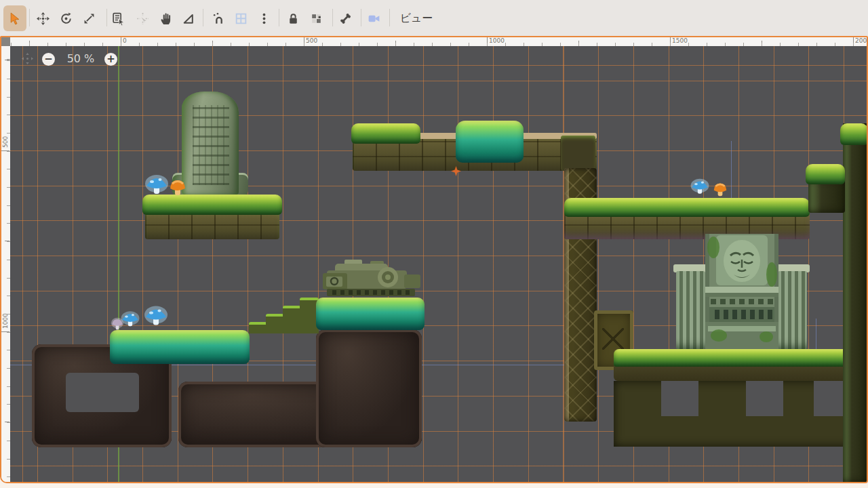 The height and width of the screenshot is (488, 868). What do you see at coordinates (5, 42) in the screenshot?
I see `ruler-corner` at bounding box center [5, 42].